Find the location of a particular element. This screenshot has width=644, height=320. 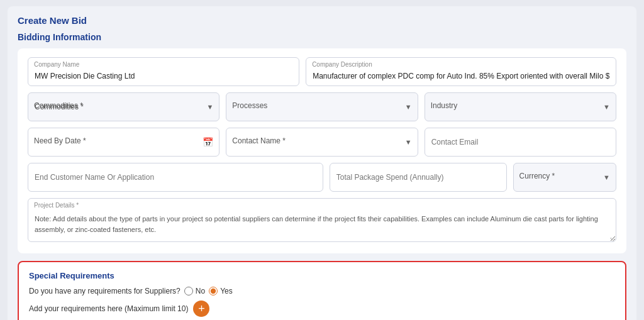

commodities-select: Commodities * is located at coordinates (123, 107).